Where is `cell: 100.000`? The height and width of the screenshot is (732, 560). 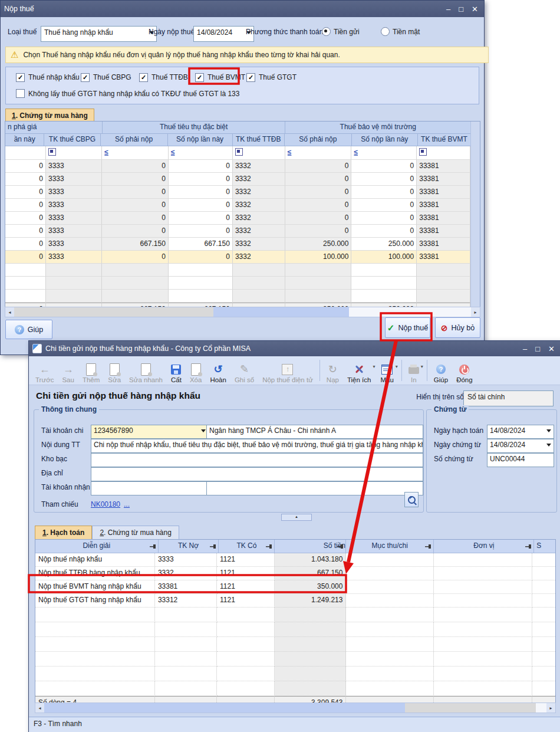
cell: 100.000 is located at coordinates (384, 257).